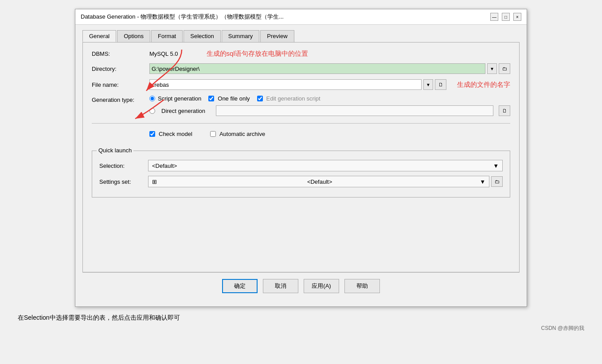  I want to click on title-bar: Database Generation - 物理数据模型（学生管理系统）（物理数…, so click(301, 17).